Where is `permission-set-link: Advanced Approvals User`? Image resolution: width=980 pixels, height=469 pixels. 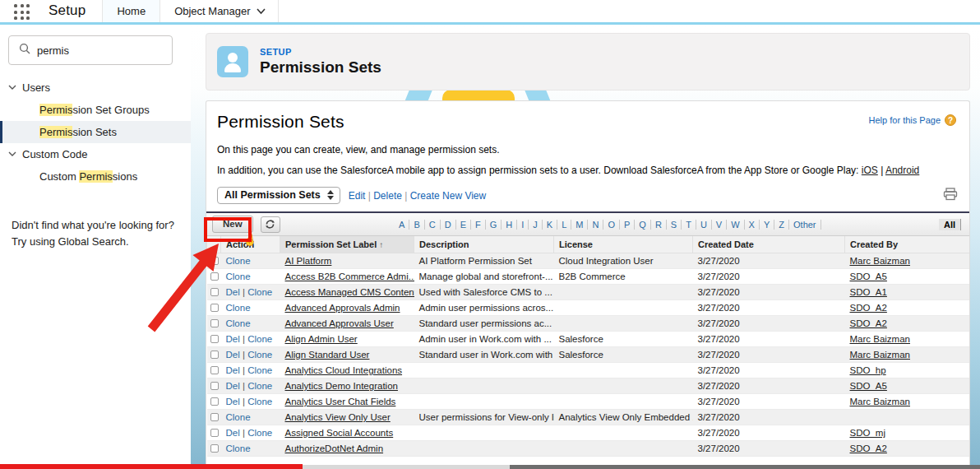 permission-set-link: Advanced Approvals User is located at coordinates (340, 323).